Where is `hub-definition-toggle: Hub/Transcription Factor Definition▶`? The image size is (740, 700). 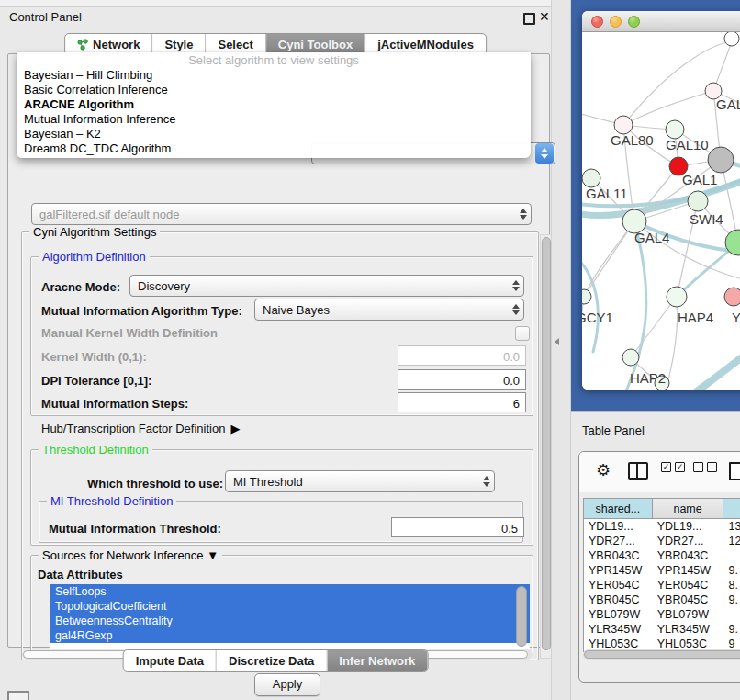
hub-definition-toggle: Hub/Transcription Factor Definition▶ is located at coordinates (140, 428).